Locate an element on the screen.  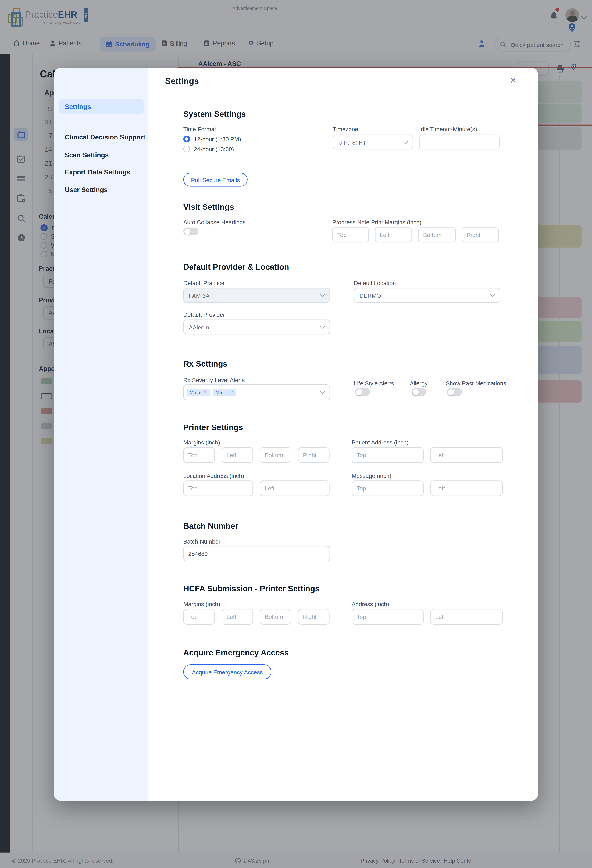
sidebar-item-label: Export Data Settings is located at coordinates (98, 172).